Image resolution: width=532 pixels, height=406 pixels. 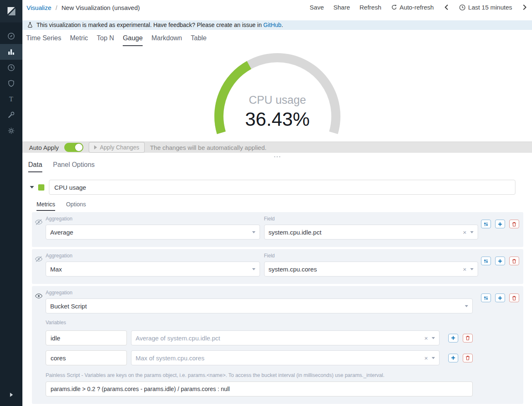 I want to click on series-collapse-caret, so click(x=32, y=187).